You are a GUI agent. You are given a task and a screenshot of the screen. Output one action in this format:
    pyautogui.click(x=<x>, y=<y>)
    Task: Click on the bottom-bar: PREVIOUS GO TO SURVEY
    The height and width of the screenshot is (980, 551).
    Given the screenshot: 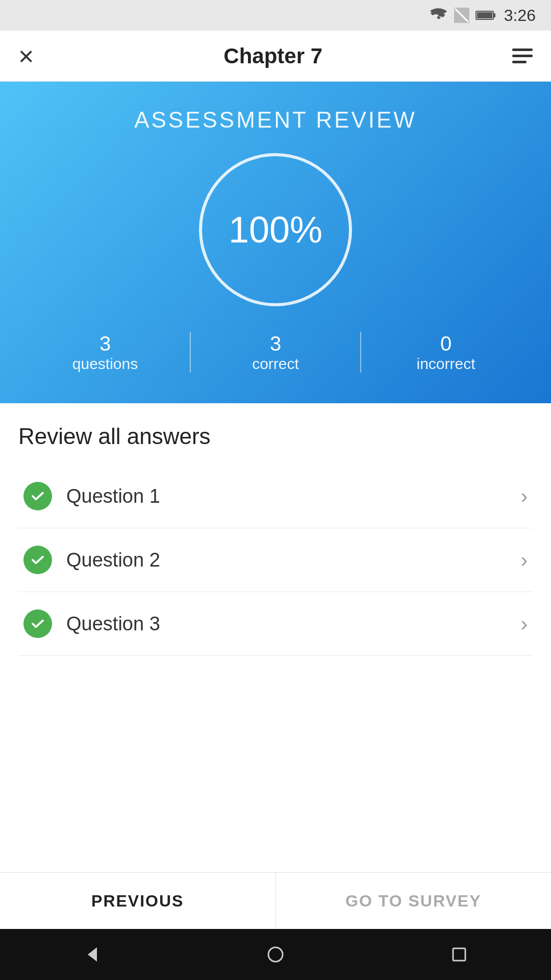 What is the action you would take?
    pyautogui.click(x=276, y=900)
    